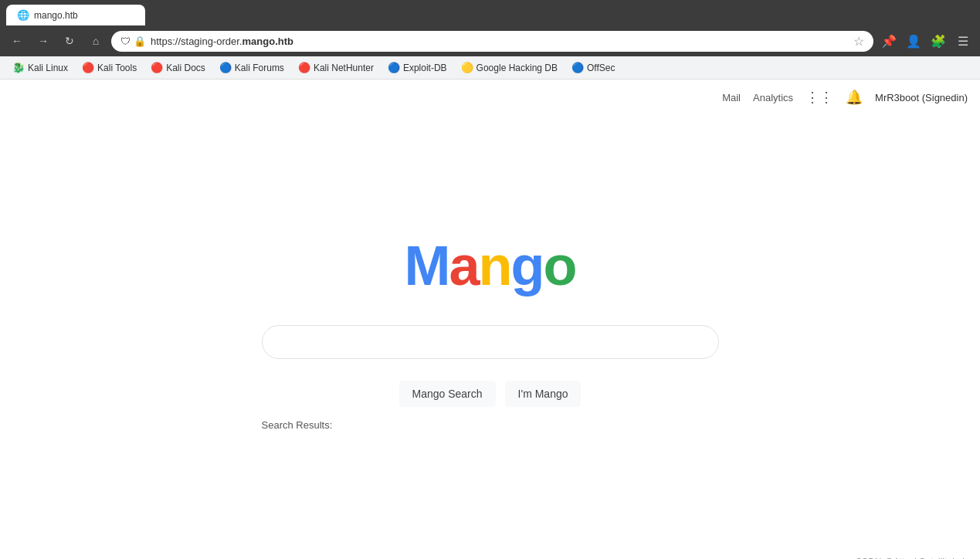 The image size is (980, 559). Describe the element at coordinates (185, 68) in the screenshot. I see `bookmark-label: Kali Docs` at that location.